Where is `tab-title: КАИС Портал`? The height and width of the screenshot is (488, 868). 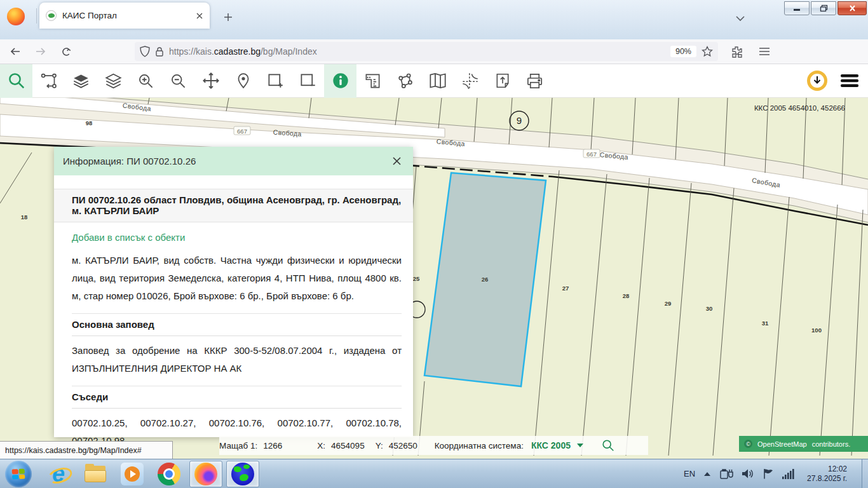
tab-title: КАИС Портал is located at coordinates (126, 15).